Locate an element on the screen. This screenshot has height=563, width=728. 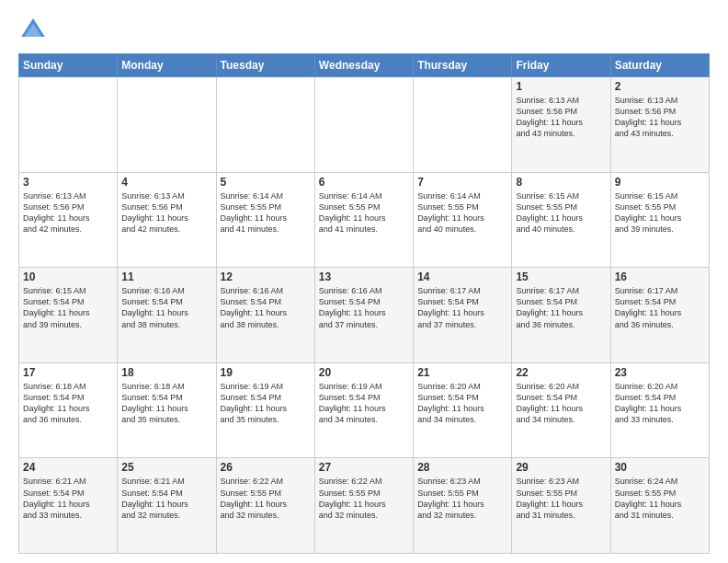
day-number: 10 is located at coordinates (68, 277).